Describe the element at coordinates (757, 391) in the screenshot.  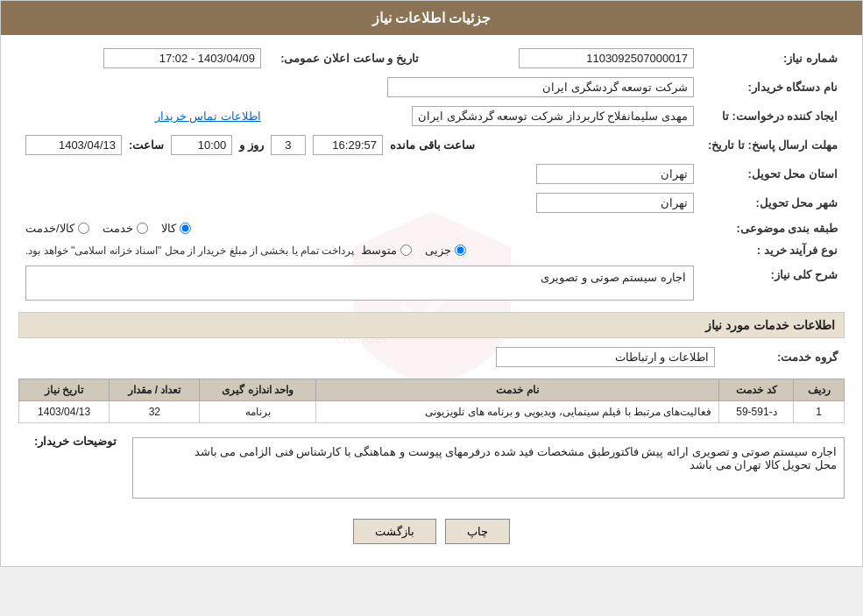
I see `col-kod: کد خدمت` at that location.